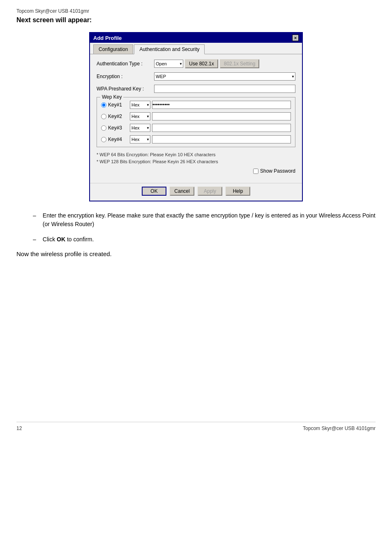  Describe the element at coordinates (256, 171) in the screenshot. I see `show-password-checkbox` at that location.